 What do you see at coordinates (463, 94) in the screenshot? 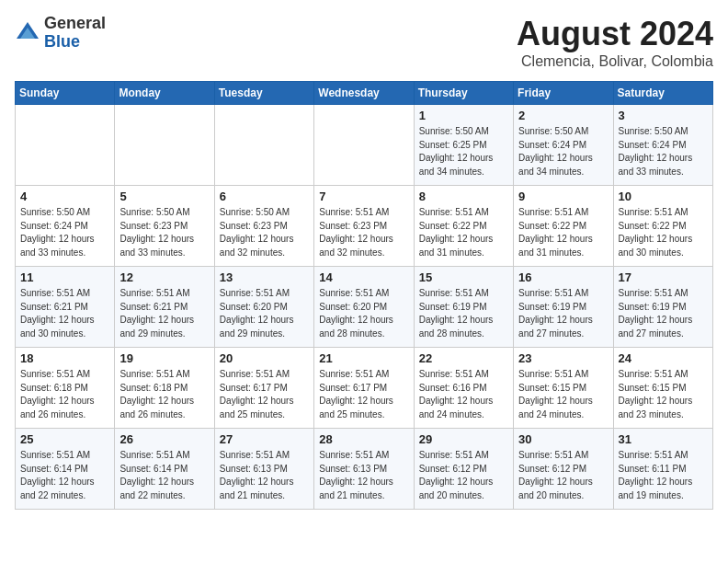
I see `col-header-thursday: Thursday` at bounding box center [463, 94].